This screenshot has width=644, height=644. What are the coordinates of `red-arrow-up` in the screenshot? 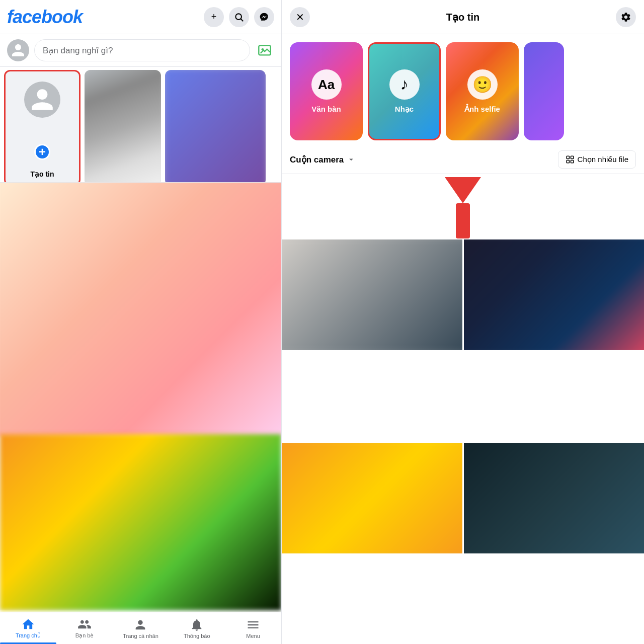 It's located at (463, 208).